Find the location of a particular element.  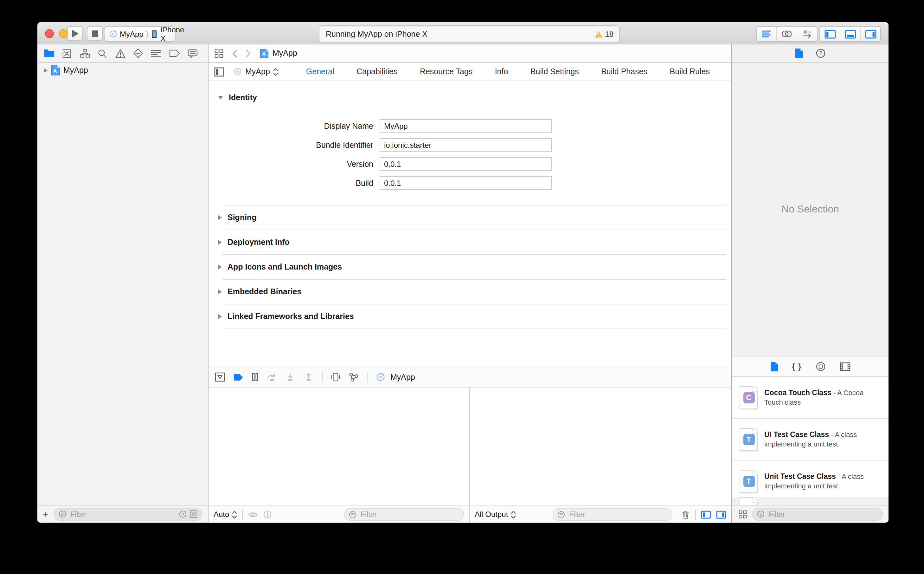

collapsed-section-header: Deployment Info is located at coordinates (470, 242).